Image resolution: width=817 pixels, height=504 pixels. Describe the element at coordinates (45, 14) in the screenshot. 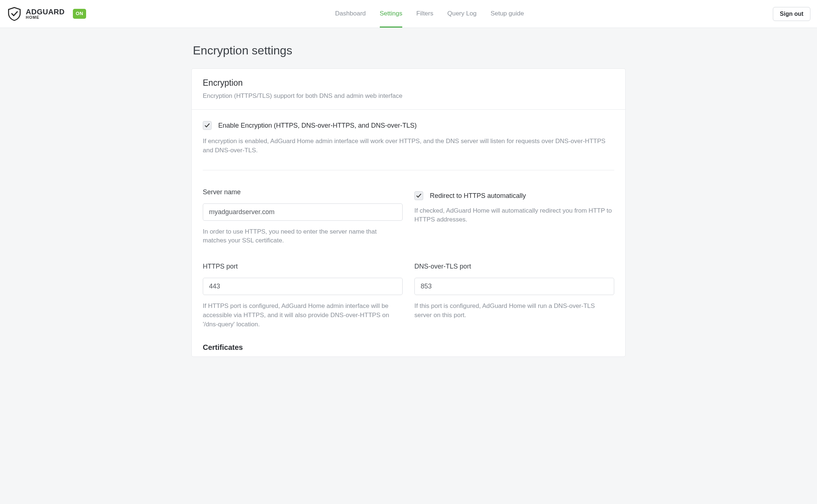

I see `brand-text: ADGUARD HOME` at that location.